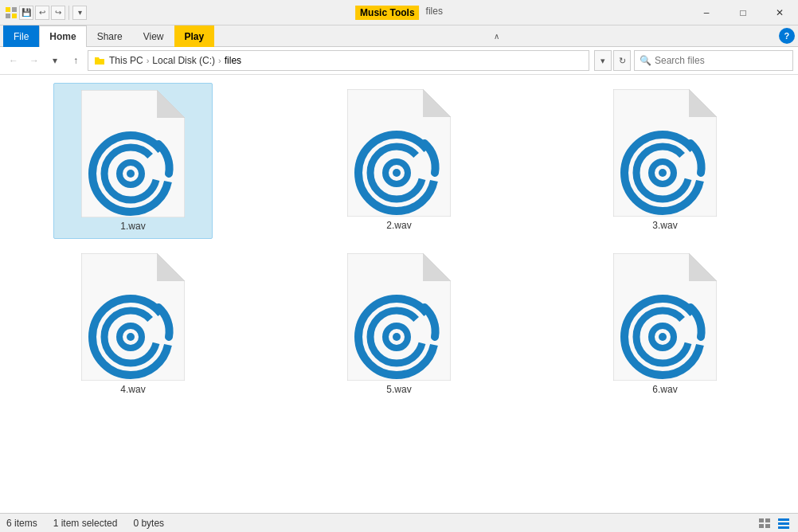 Image resolution: width=798 pixels, height=532 pixels. I want to click on address-dropdown-button: ▾, so click(603, 61).